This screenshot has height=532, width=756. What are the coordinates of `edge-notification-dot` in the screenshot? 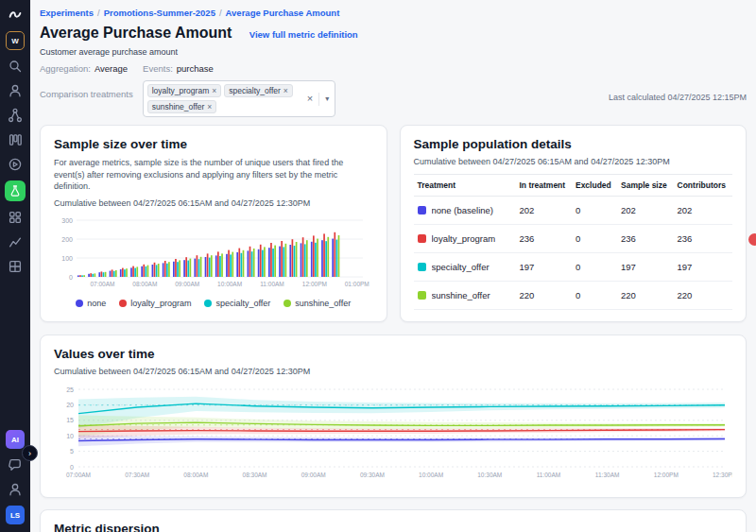 It's located at (752, 240).